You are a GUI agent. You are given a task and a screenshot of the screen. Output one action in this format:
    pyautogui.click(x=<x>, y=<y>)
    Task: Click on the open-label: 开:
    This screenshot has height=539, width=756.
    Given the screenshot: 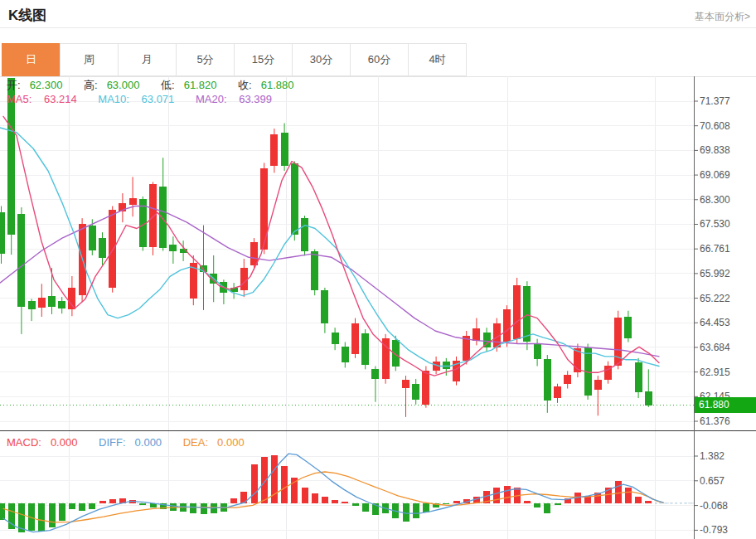 What is the action you would take?
    pyautogui.click(x=13, y=85)
    